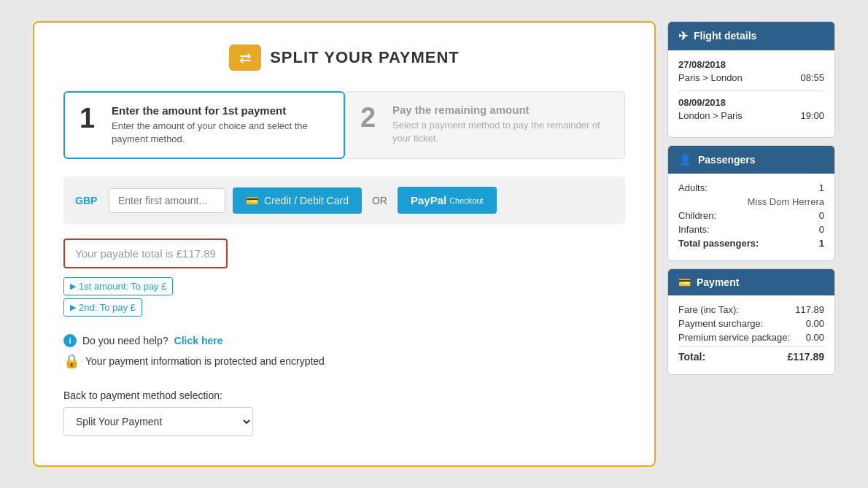 This screenshot has width=868, height=488. I want to click on payable-total-text: Your payable total is £117.89, so click(146, 254).